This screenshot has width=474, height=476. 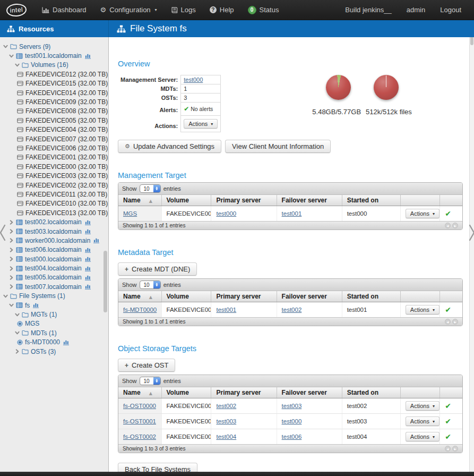 What do you see at coordinates (140, 437) in the screenshot?
I see `target-name-link: fs-OST0002` at bounding box center [140, 437].